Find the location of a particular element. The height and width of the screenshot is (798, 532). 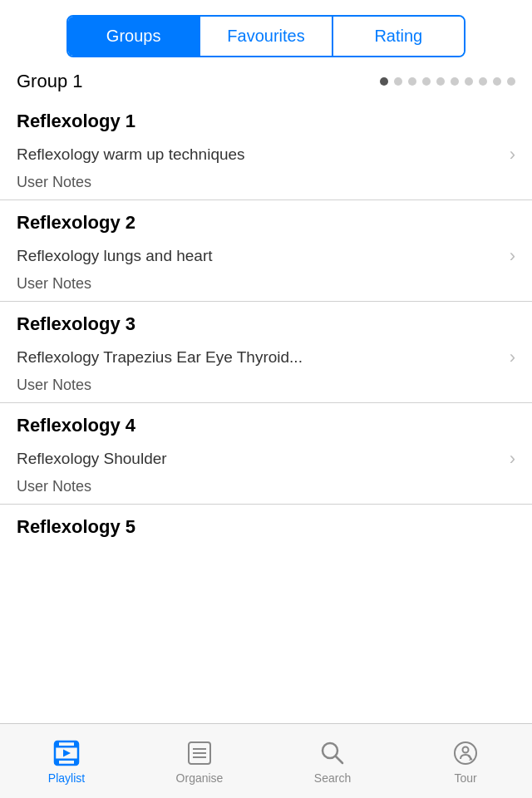

organise-icon is located at coordinates (200, 753).